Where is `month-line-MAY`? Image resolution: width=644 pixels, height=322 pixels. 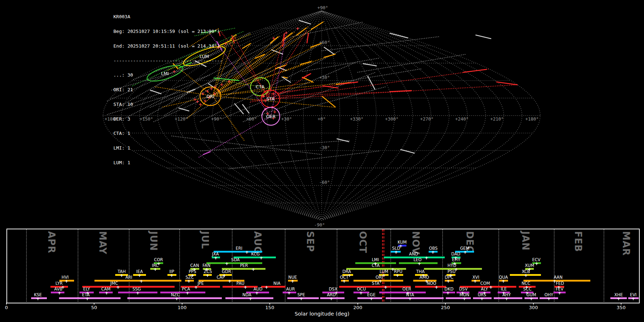 month-line-MAY is located at coordinates (78, 265).